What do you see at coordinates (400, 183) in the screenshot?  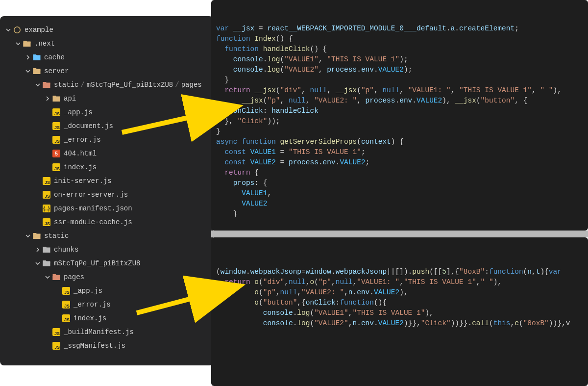 I see `code-line: props: {` at bounding box center [400, 183].